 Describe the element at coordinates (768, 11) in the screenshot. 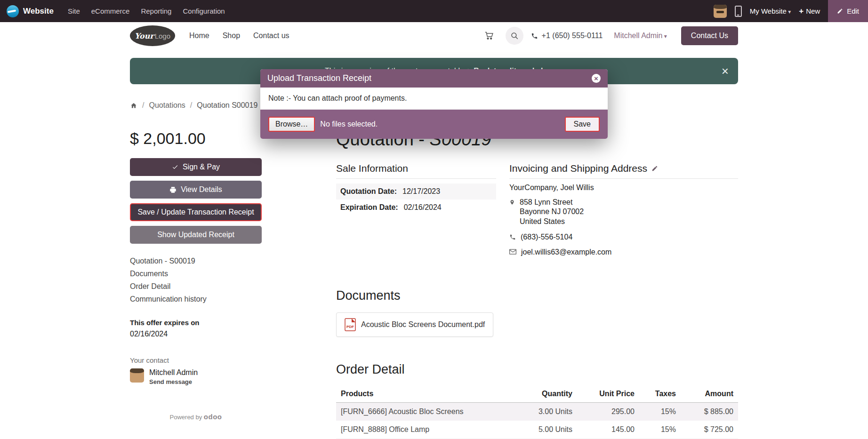

I see `my-website-label: My Website` at that location.